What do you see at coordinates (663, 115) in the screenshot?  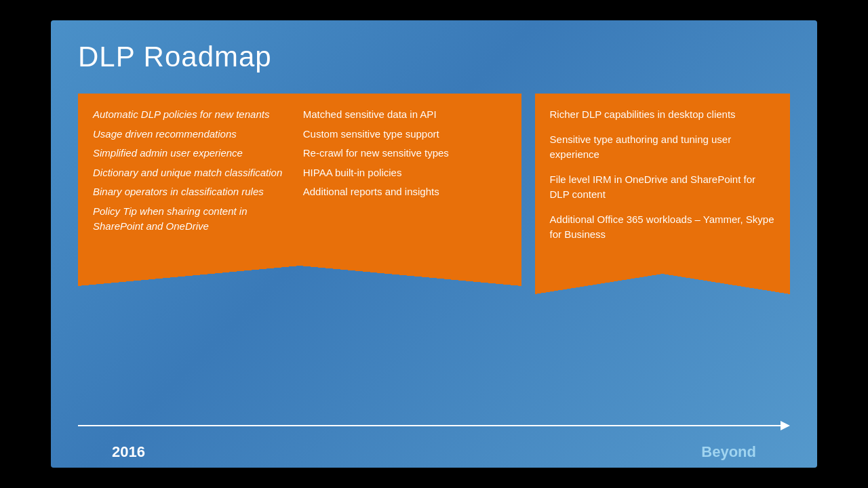 I see `list-item: Richer DLP capabilities in desktop clien…` at bounding box center [663, 115].